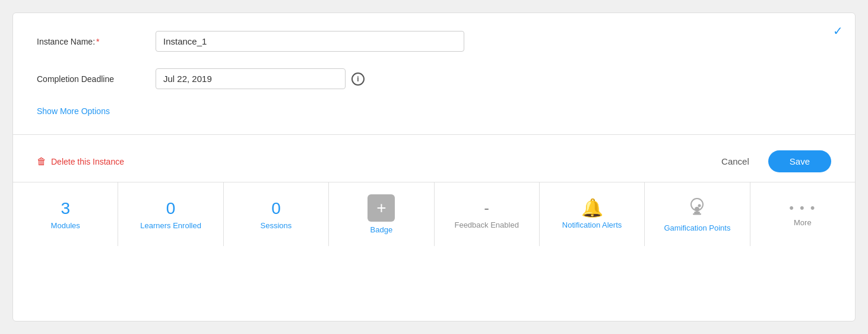  I want to click on bottom-item-sessions: 0 Sessions, so click(277, 214).